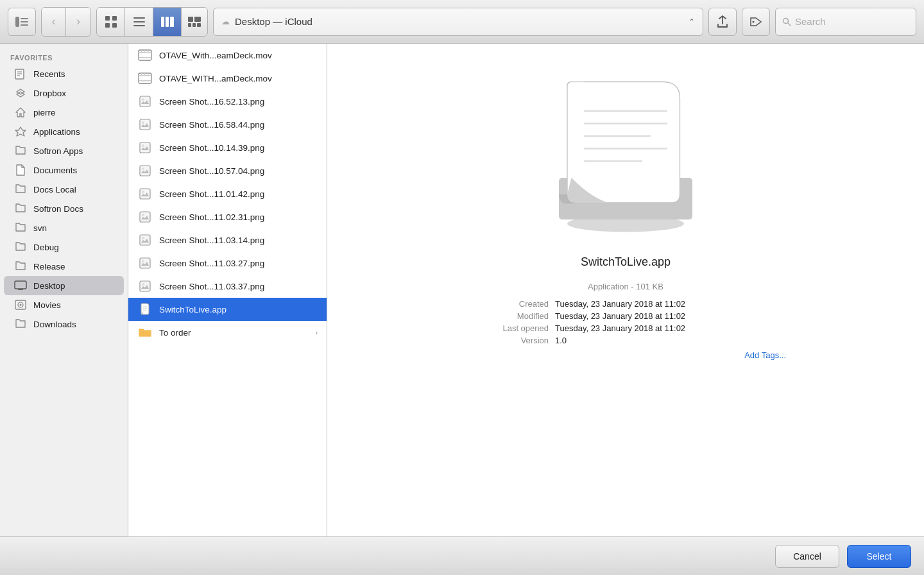 This screenshot has width=924, height=575. Describe the element at coordinates (58, 209) in the screenshot. I see `sidebar-item-softron-docs-label: Softron Docs` at that location.